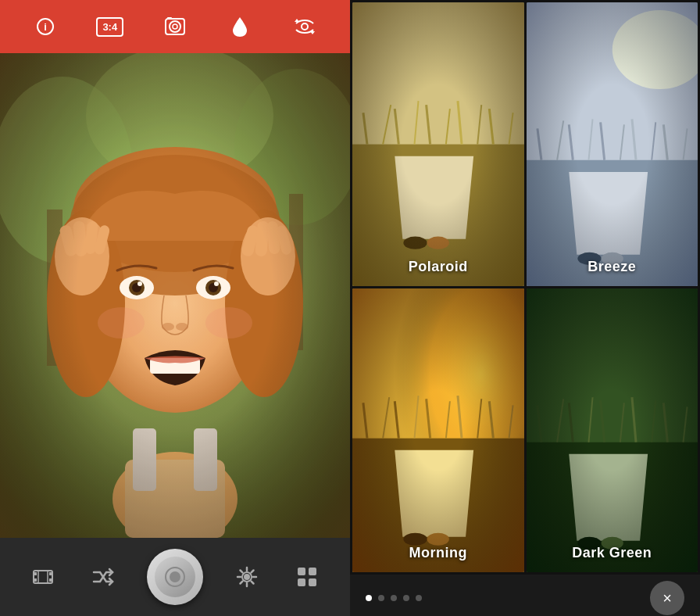 Image resolution: width=700 pixels, height=616 pixels. I want to click on filter-breeze-label: Breeze, so click(612, 267).